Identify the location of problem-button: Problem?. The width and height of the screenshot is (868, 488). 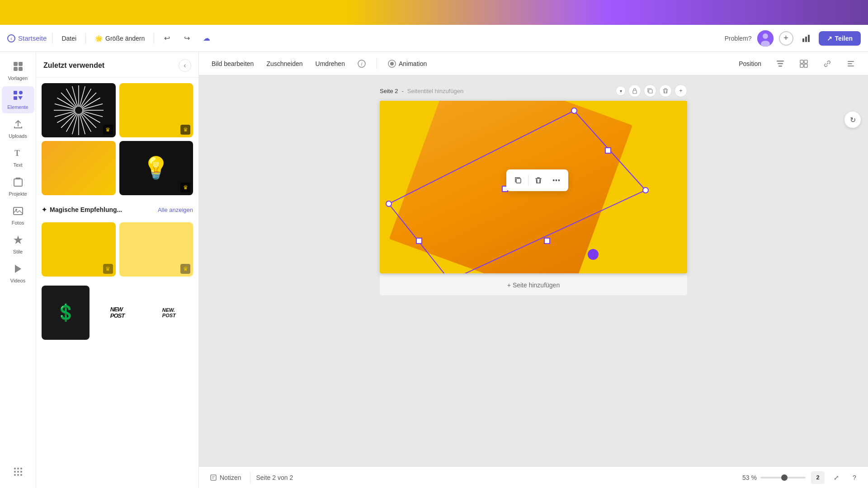
(738, 38).